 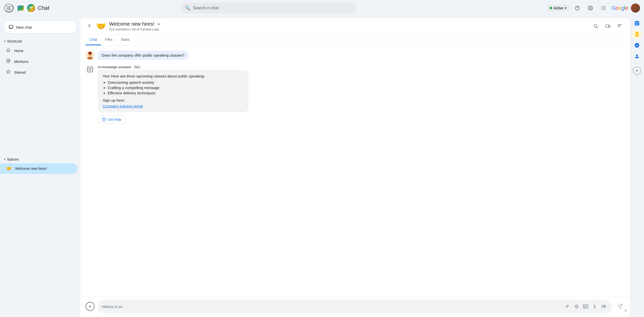 I want to click on top-bar-right: Active ▾ Google, so click(x=593, y=8).